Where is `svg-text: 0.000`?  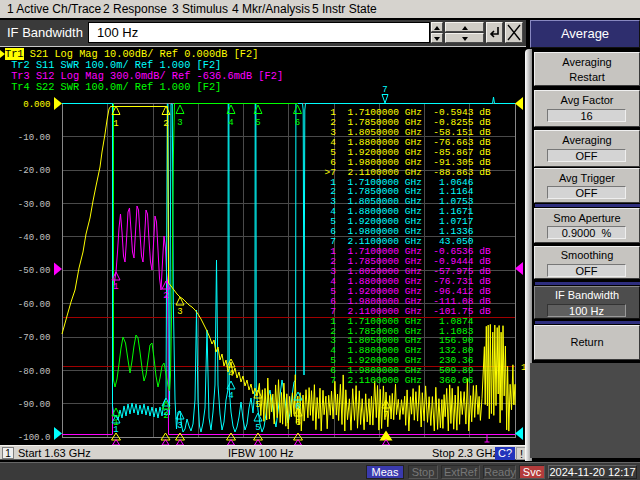
svg-text: 0.000 is located at coordinates (36, 104).